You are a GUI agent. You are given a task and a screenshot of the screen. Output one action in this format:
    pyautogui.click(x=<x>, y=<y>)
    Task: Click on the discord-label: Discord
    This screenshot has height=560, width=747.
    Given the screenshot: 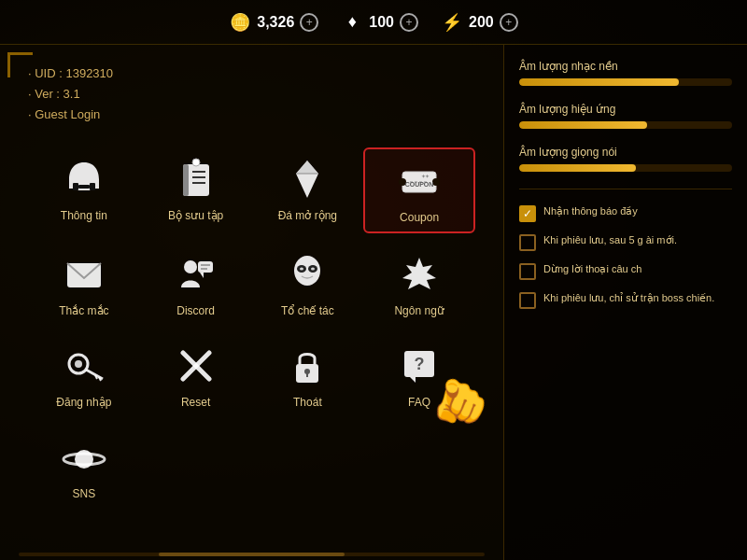 What is the action you would take?
    pyautogui.click(x=196, y=311)
    